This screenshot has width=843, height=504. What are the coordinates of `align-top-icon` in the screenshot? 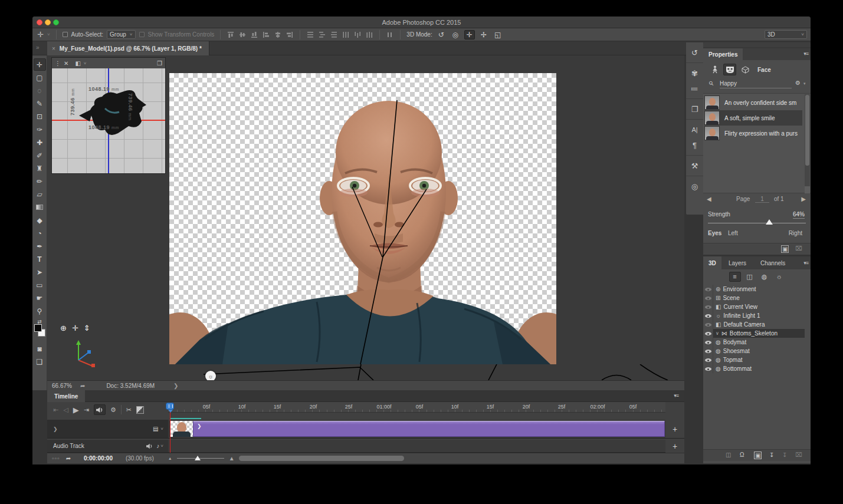 It's located at (231, 35).